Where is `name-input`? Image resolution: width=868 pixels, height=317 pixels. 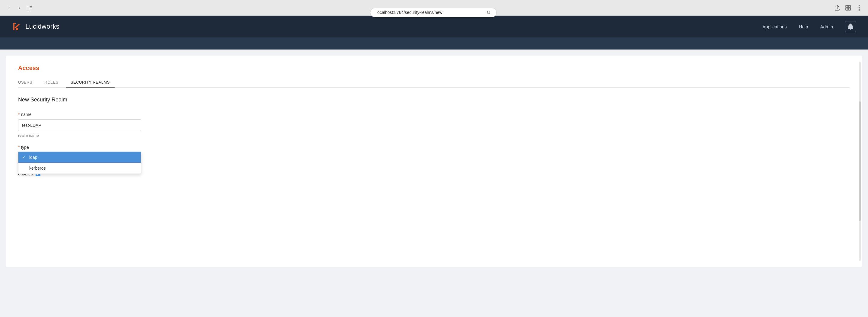
name-input is located at coordinates (80, 125).